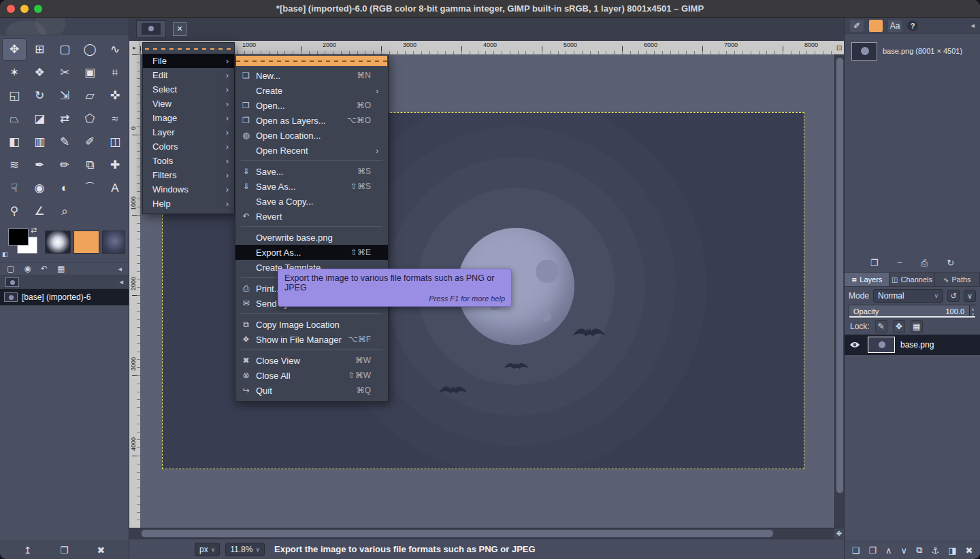 This screenshot has width=980, height=559. What do you see at coordinates (14, 211) in the screenshot?
I see `tool-color-picker: ⚲` at bounding box center [14, 211].